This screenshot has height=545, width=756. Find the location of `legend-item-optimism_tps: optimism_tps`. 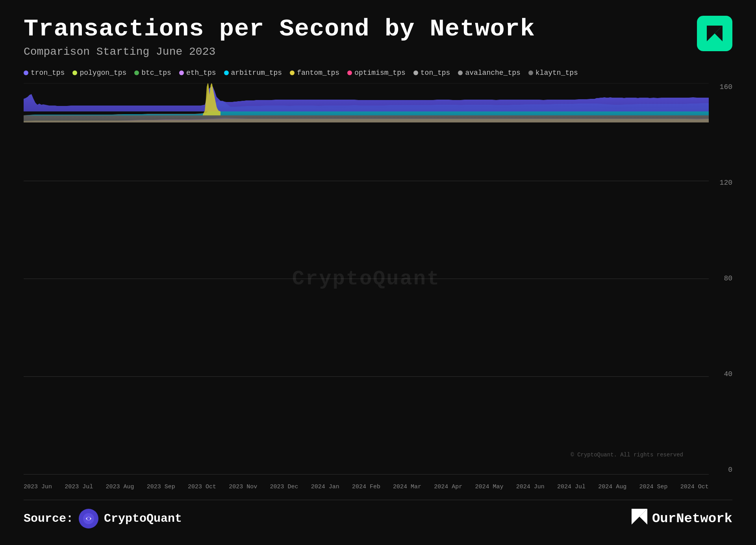

legend-item-optimism_tps: optimism_tps is located at coordinates (376, 73).